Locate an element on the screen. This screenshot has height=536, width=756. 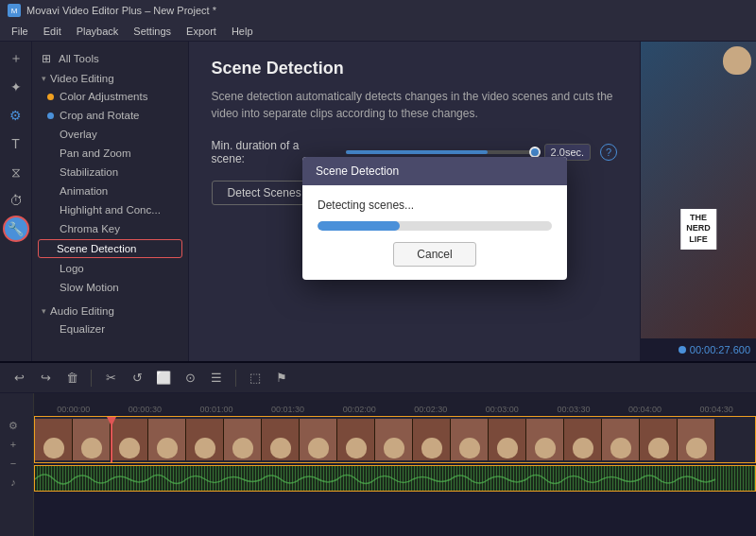
sidebar-item-pan-zoom: Pan and Zoom is located at coordinates (110, 153).